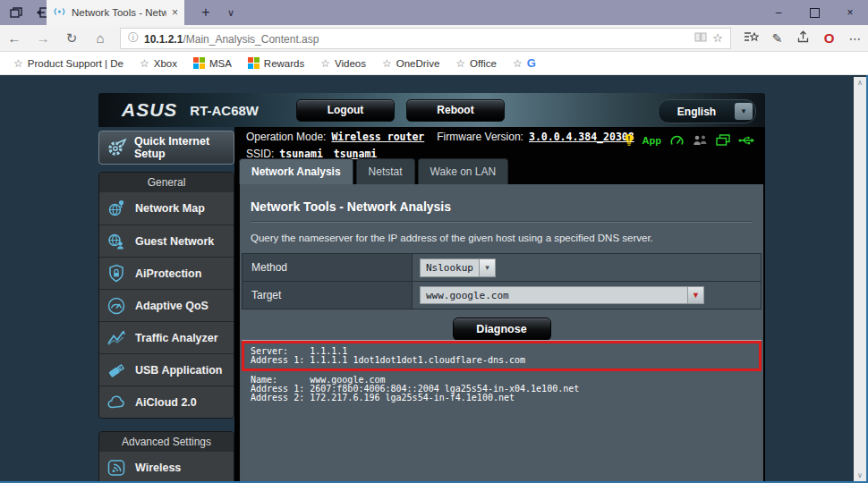 The height and width of the screenshot is (483, 868). I want to click on gauge-icon, so click(116, 306).